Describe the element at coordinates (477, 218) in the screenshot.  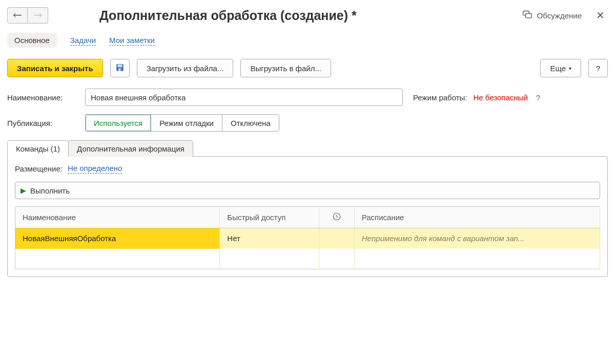
I see `col-schedule: Расписание` at that location.